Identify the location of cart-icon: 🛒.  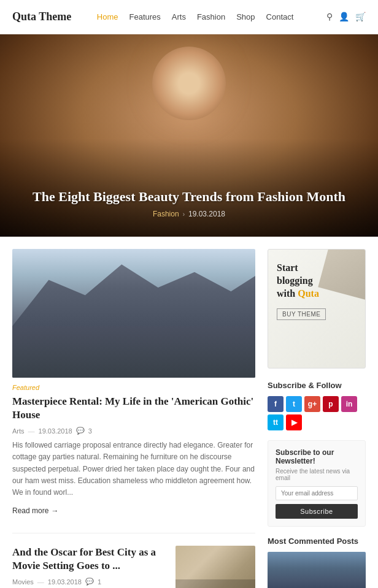
(361, 17).